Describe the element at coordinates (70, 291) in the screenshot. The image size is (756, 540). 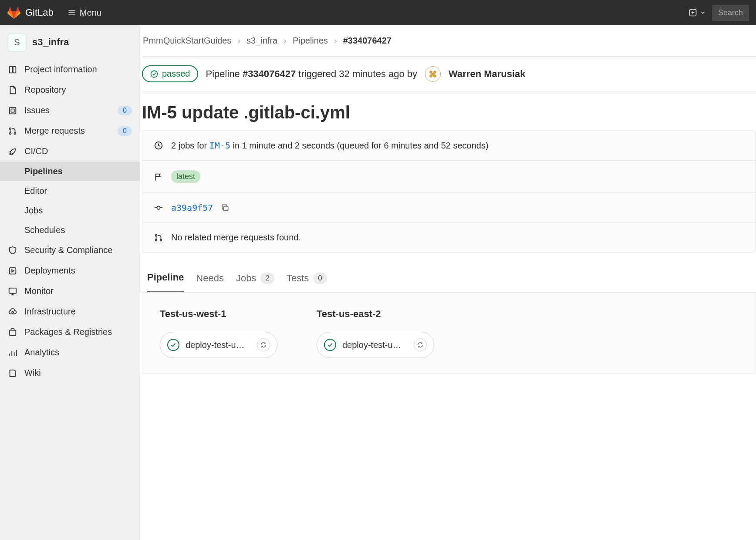
I see `sidebar-item-monitor: Monitor` at that location.